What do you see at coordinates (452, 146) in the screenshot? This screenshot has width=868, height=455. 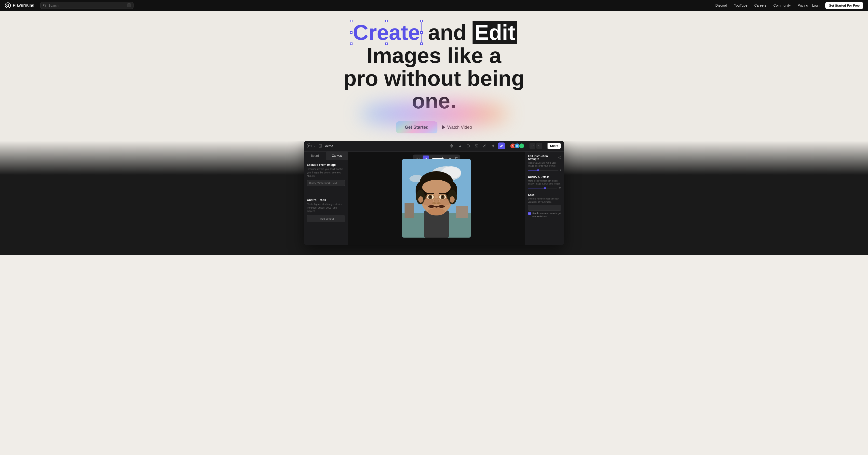 I see `toolbar-move-icon` at bounding box center [452, 146].